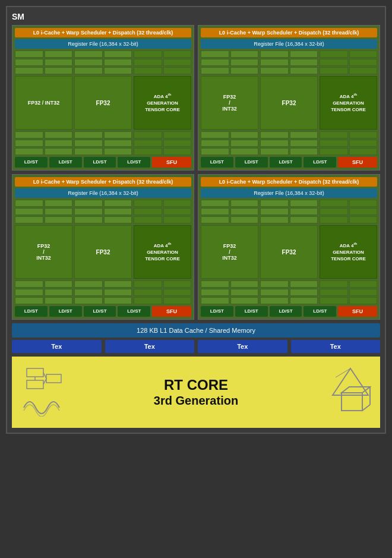  Describe the element at coordinates (289, 97) in the screenshot. I see `quadrant-2: L0 i-Cache + Warp Scheduler + Dispatch (…` at that location.